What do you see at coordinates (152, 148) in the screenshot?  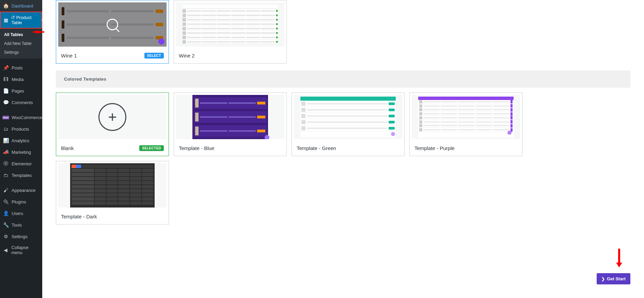 I see `selected-badge: SELECTED` at bounding box center [152, 148].